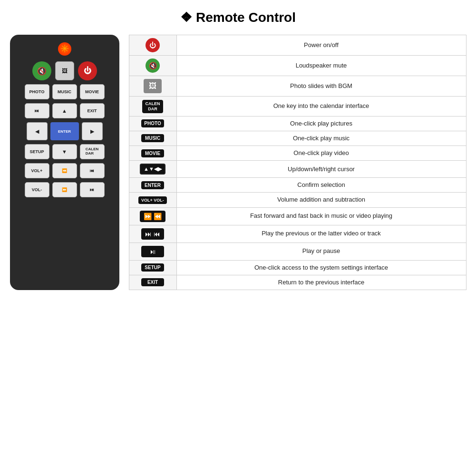  Describe the element at coordinates (153, 46) in the screenshot. I see `icon-cell: ⏻` at that location.